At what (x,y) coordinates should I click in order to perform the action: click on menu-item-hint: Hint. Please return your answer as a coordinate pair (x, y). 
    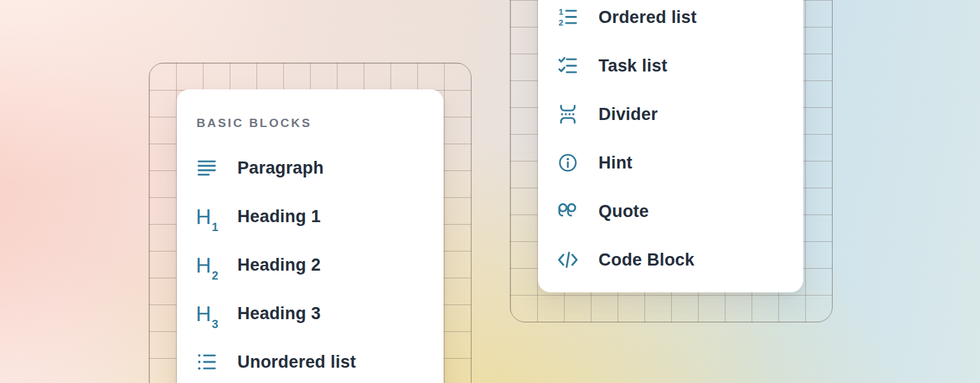
    Looking at the image, I should click on (671, 163).